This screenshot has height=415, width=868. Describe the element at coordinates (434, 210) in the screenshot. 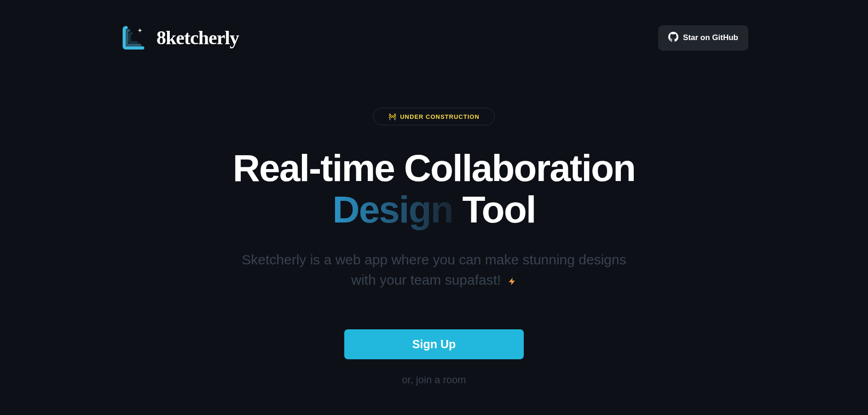

I see `headline-line-2: Design Tool` at that location.